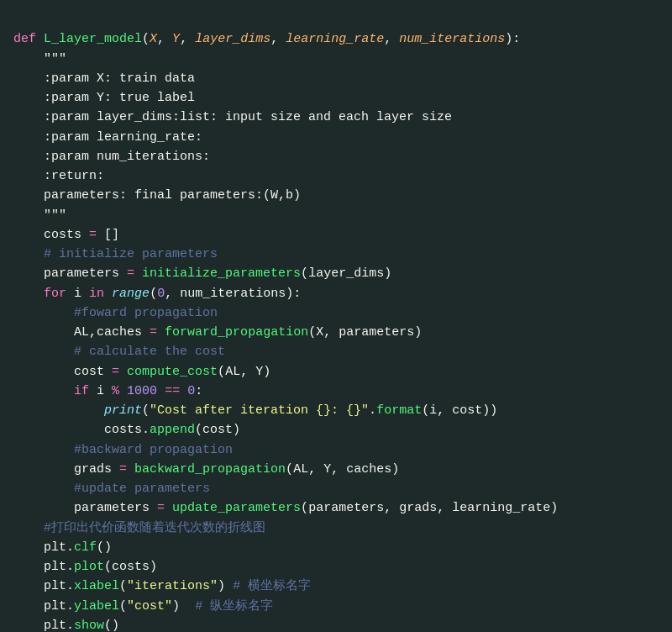 This screenshot has height=632, width=672. Describe the element at coordinates (40, 215) in the screenshot. I see `line-10: """` at that location.